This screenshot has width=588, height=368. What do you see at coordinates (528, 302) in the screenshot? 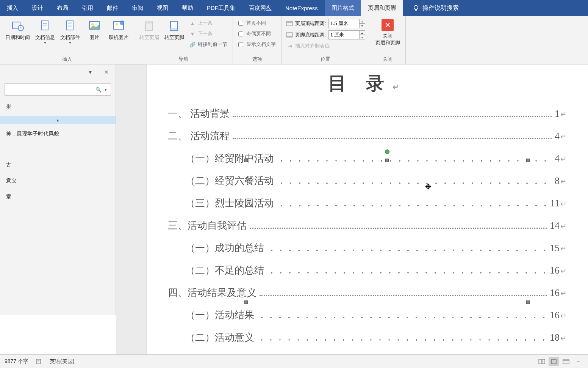
I see `selection-handle-bottom-right` at bounding box center [528, 302].